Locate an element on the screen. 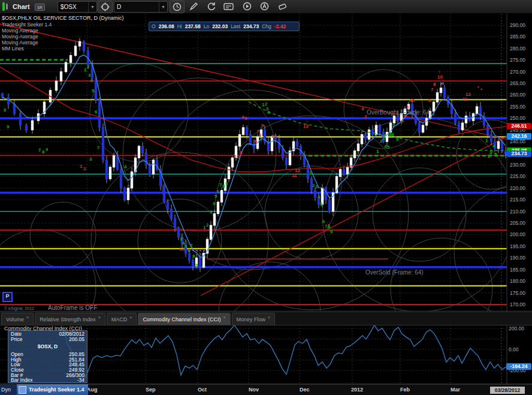 The width and height of the screenshot is (532, 395). tab-cci: Commodity Channel Index (CCI) × is located at coordinates (184, 319).